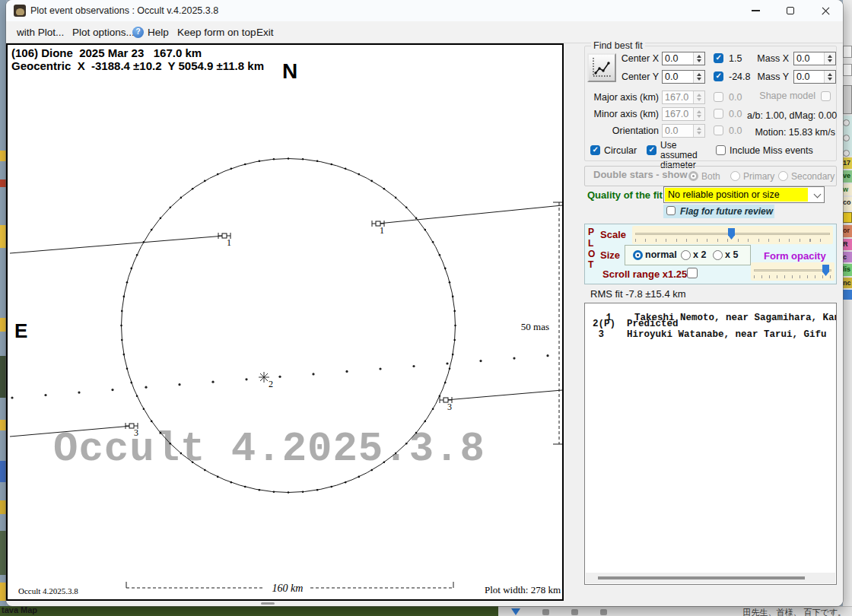 This screenshot has width=852, height=616. I want to click on radio-both, so click(694, 176).